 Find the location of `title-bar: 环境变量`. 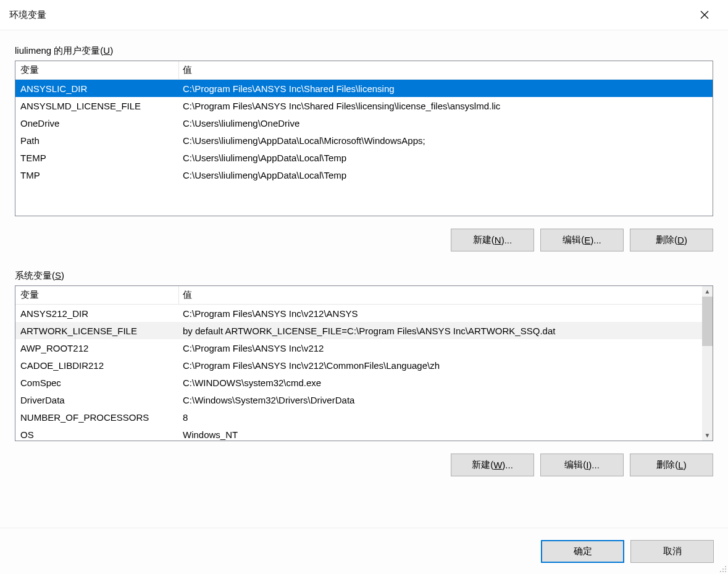

title-bar: 环境变量 is located at coordinates (364, 15).